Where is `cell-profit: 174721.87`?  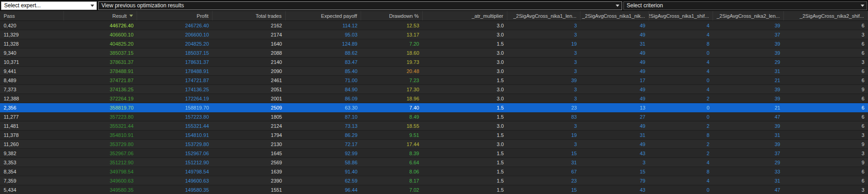 cell-profit: 174721.87 is located at coordinates (175, 80).